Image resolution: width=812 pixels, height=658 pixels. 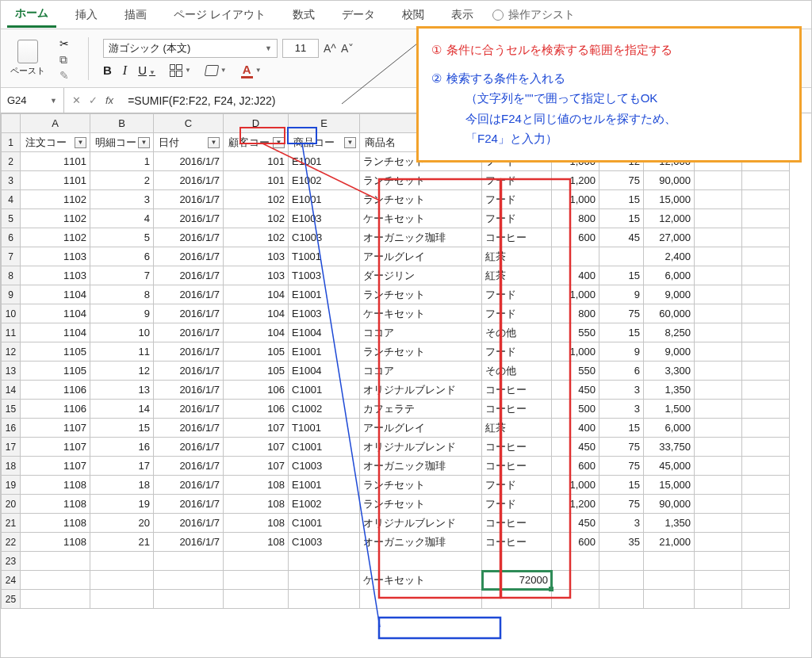 I want to click on cell: 400, so click(x=576, y=276).